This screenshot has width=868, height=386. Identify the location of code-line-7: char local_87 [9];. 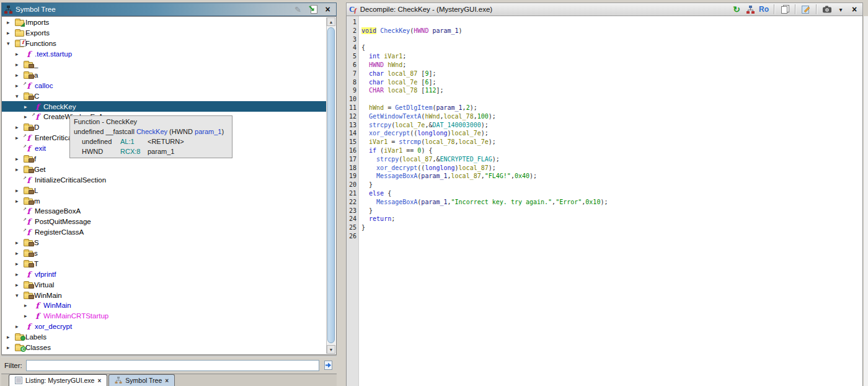
(612, 74).